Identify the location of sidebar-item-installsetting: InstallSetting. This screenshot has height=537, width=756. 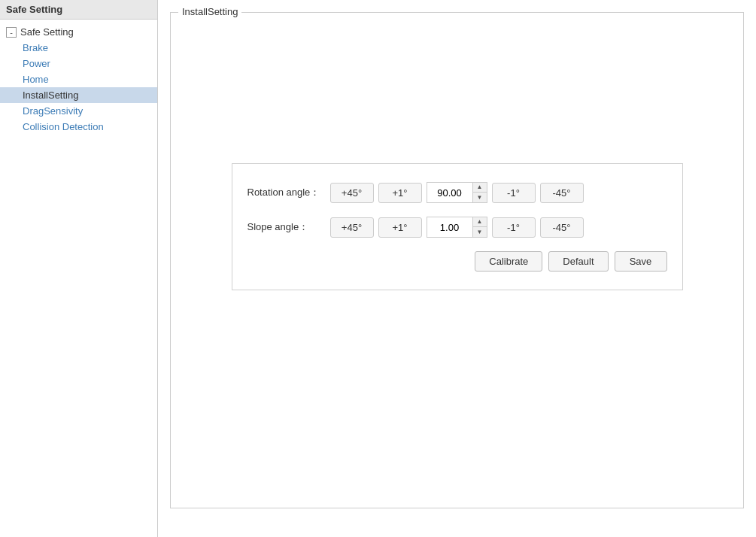
(78, 95).